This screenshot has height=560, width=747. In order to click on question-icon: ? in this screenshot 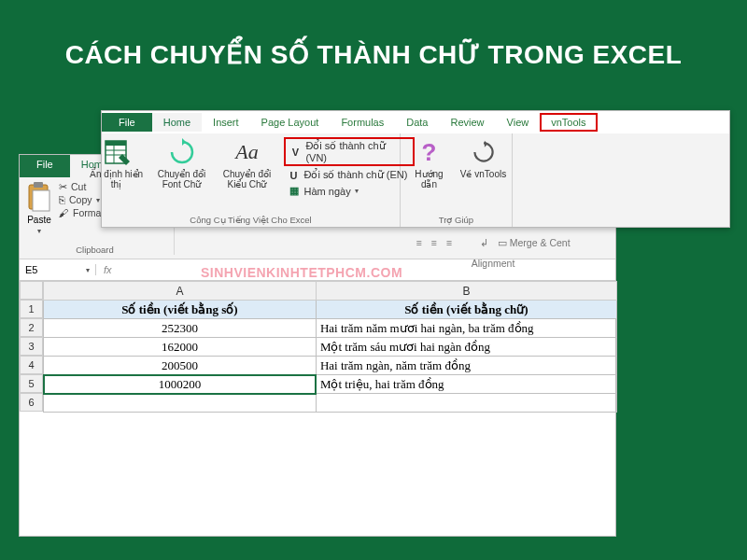, I will do `click(430, 152)`.